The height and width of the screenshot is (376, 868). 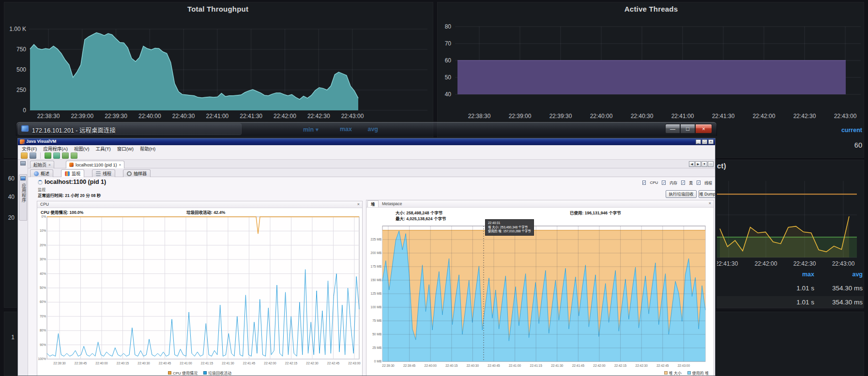 What do you see at coordinates (376, 239) in the screenshot?
I see `svg-text: 225 MB` at bounding box center [376, 239].